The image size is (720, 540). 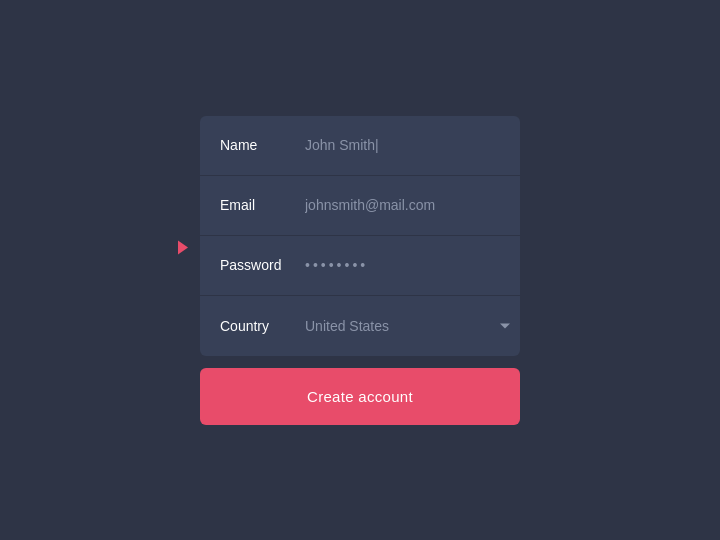 I want to click on name-row: Name, so click(x=360, y=146).